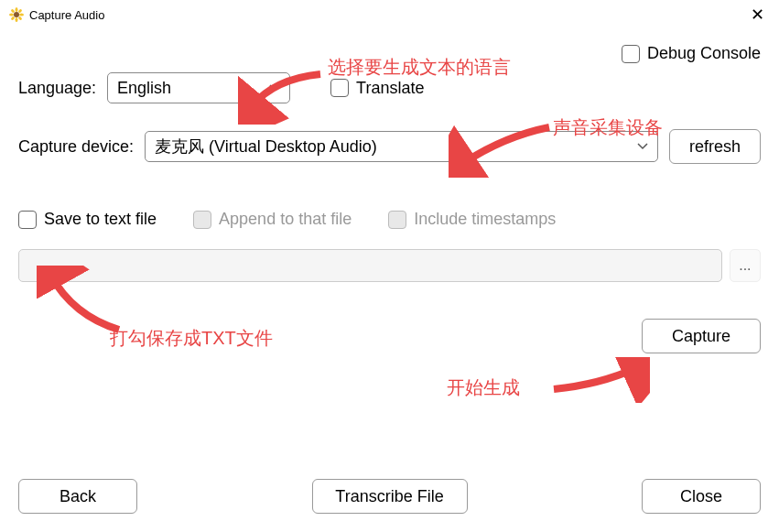  Describe the element at coordinates (701, 336) in the screenshot. I see `capture-button: Capture` at that location.